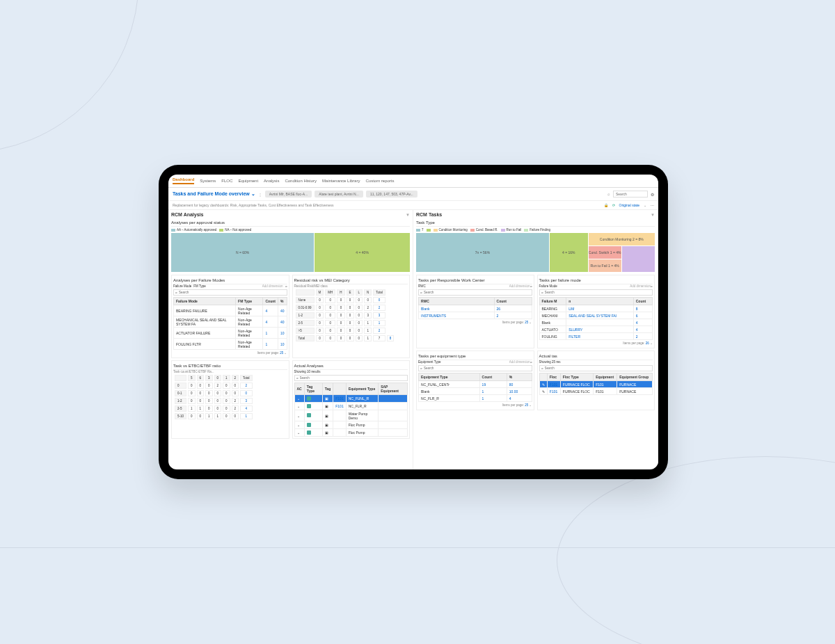 The image size is (835, 644). Describe the element at coordinates (605, 252) in the screenshot. I see `treemap-block: Cond. Switch 1 = 4%` at that location.